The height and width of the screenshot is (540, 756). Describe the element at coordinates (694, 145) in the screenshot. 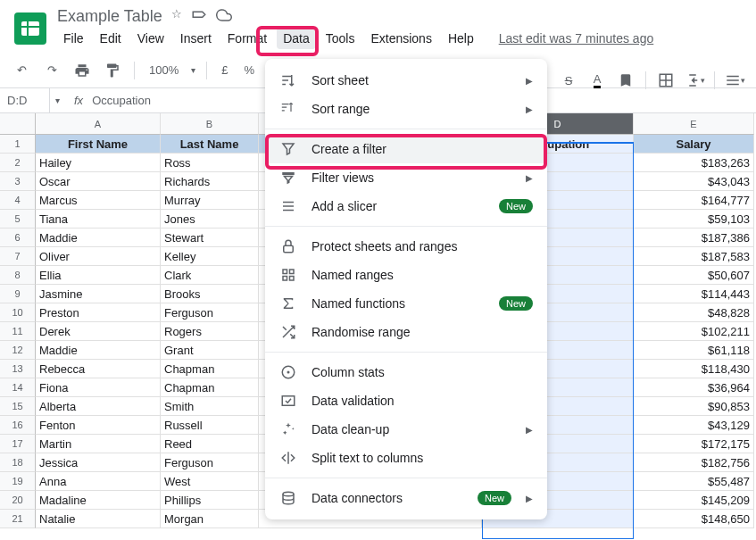

I see `header-cell: Salary` at that location.